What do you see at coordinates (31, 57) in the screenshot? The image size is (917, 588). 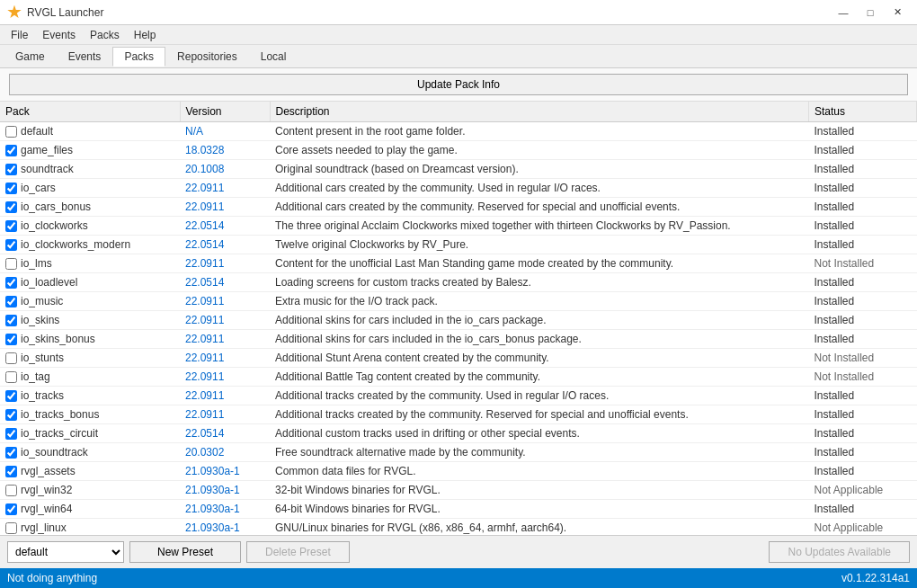 I see `tab-game: Game` at bounding box center [31, 57].